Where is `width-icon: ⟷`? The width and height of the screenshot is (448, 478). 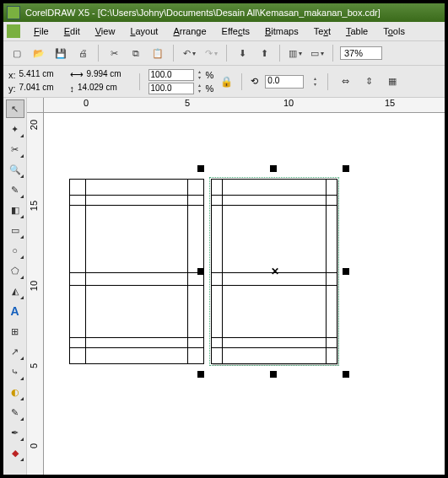
width-icon: ⟷ is located at coordinates (77, 74).